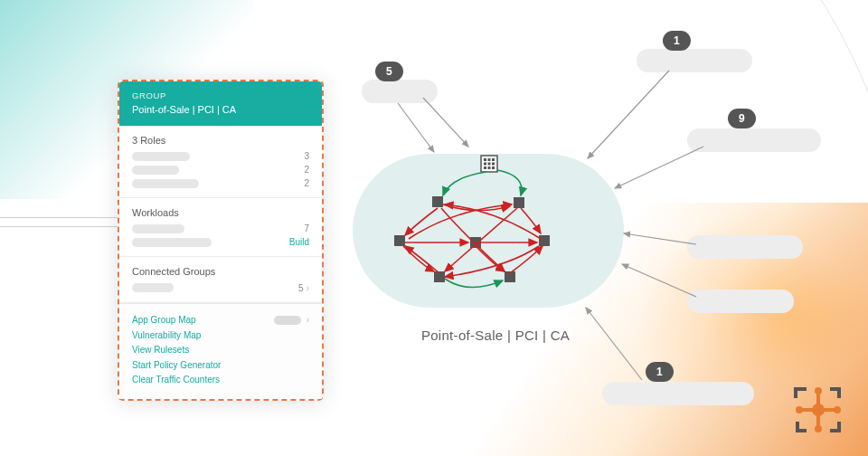  What do you see at coordinates (301, 288) in the screenshot?
I see `connected-count: 5` at bounding box center [301, 288].